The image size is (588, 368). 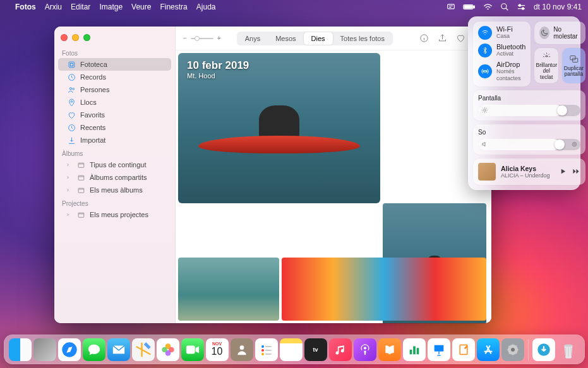 I want to click on bluetooth-icon, so click(x=485, y=50).